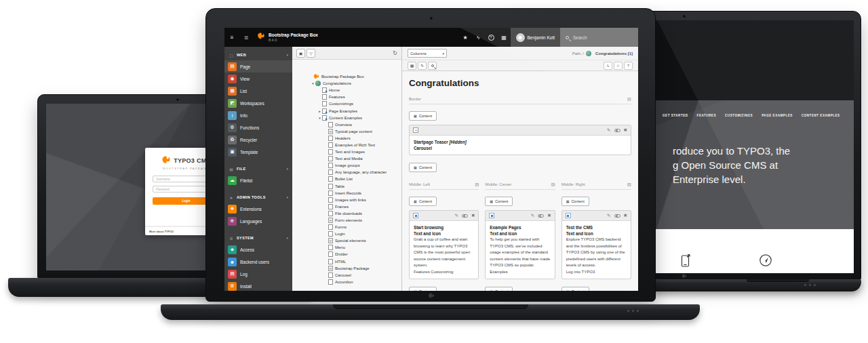 The image size is (868, 343). I want to click on filter-button: ▽, so click(311, 53).